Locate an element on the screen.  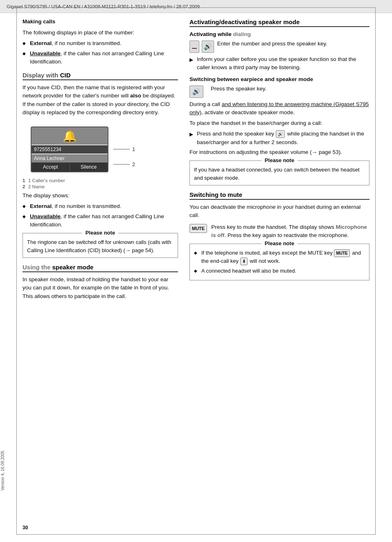
diamond-icon-4: ◆ is located at coordinates (25, 216).